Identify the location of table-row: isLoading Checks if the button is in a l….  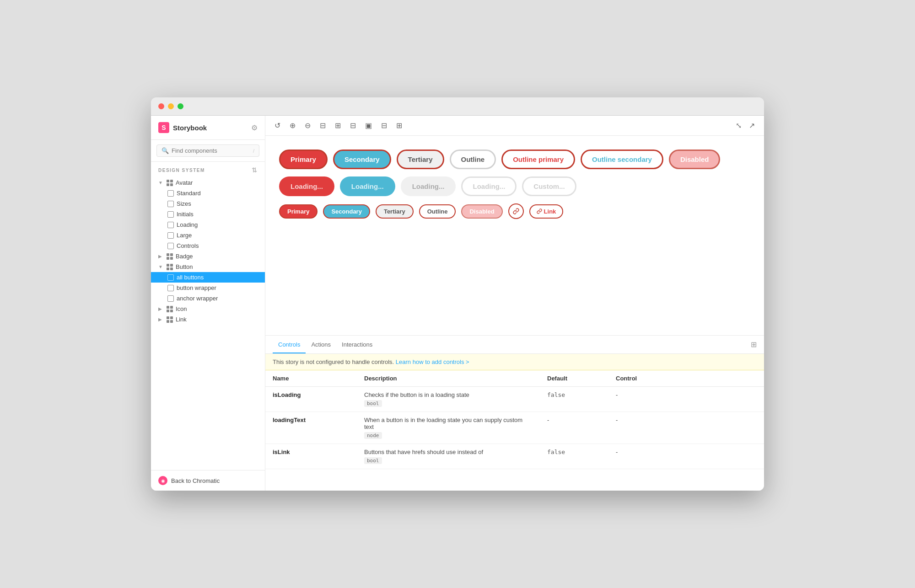
(515, 400).